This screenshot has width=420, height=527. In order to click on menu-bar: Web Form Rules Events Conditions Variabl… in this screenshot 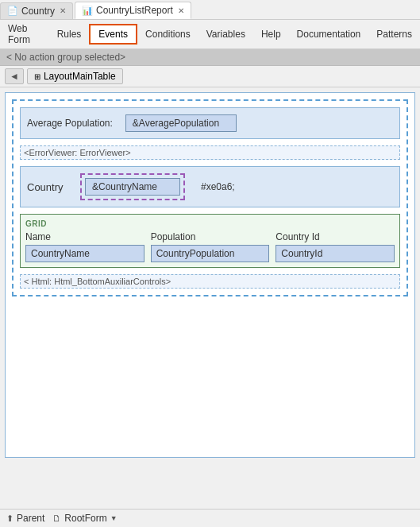, I will do `click(210, 35)`.